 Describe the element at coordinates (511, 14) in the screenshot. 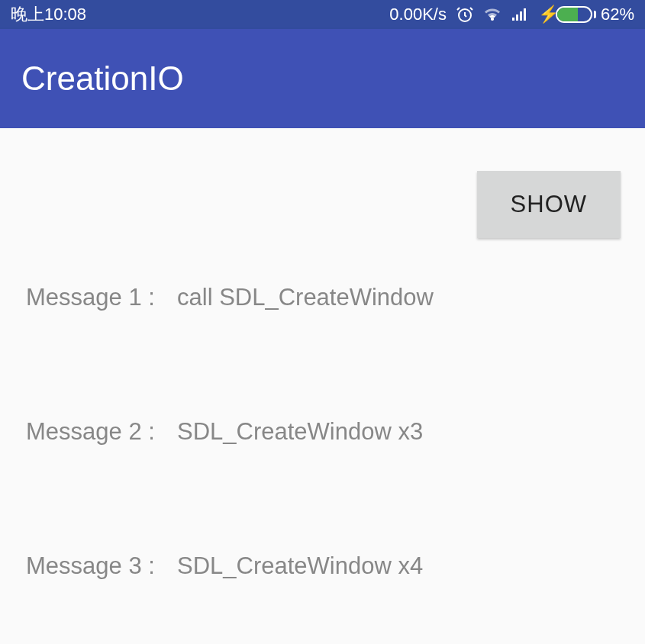

I see `status-right: 0.00K/s ⚡ 62%` at that location.